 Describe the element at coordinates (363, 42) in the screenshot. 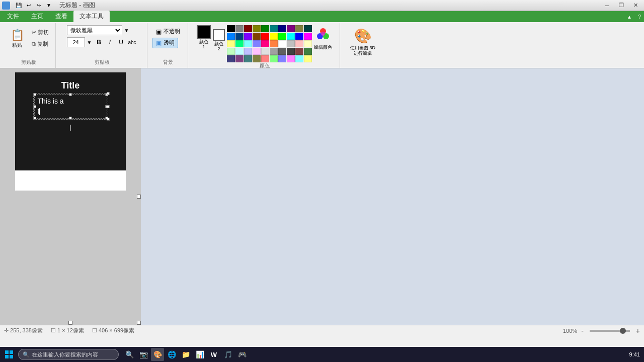

I see `paint3d-button: 🎨 使用画图 3D 进行编辑` at that location.